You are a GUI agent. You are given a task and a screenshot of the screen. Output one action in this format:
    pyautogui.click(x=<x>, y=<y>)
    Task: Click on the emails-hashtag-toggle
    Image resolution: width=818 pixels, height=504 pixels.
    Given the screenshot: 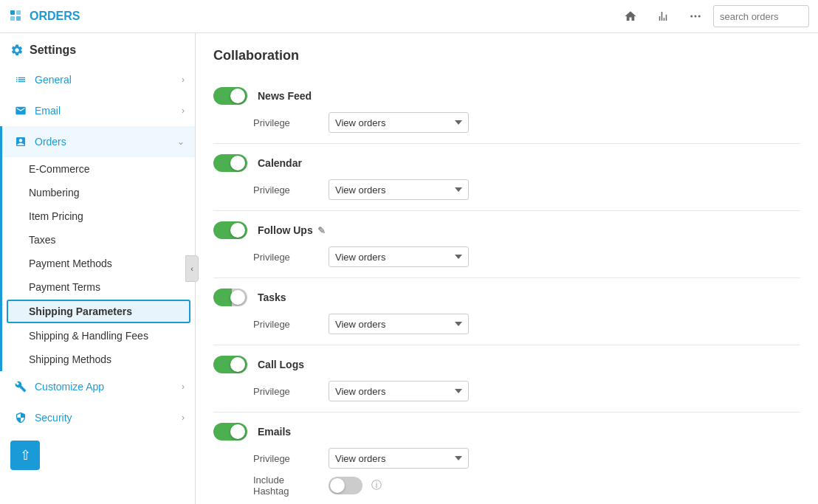 What is the action you would take?
    pyautogui.click(x=346, y=486)
    